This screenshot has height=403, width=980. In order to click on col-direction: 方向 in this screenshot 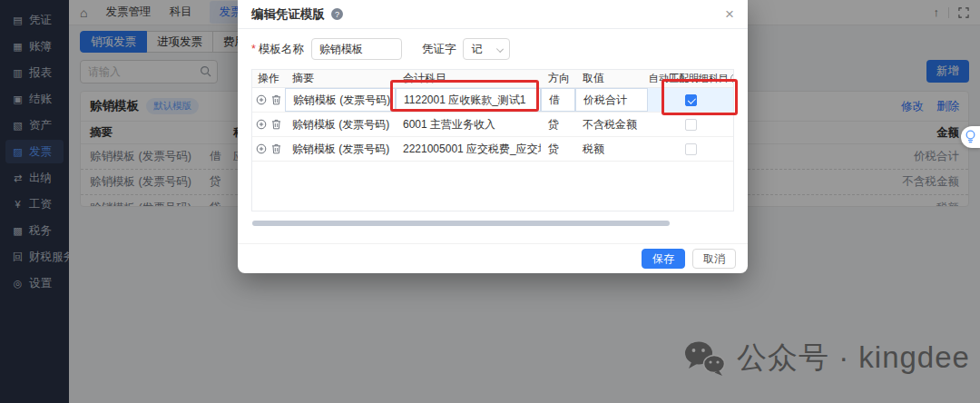, I will do `click(558, 78)`.